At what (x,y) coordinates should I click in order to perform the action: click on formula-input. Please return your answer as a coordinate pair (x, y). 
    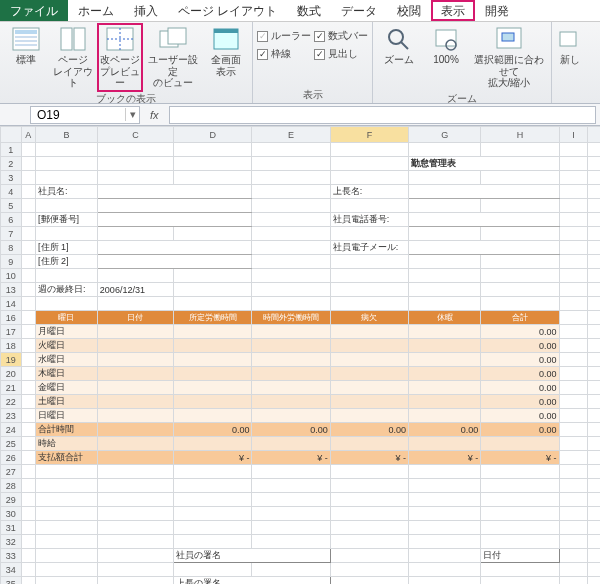
    Looking at the image, I should click on (382, 115).